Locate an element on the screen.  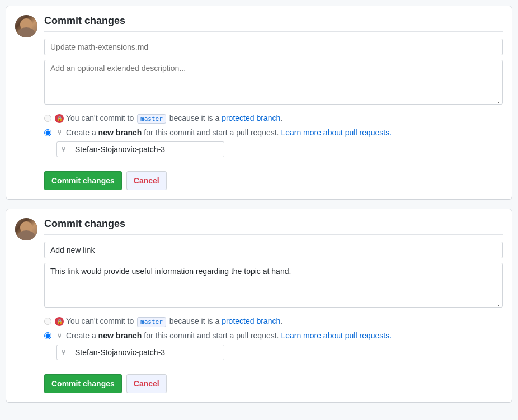
learn-more-link-2: Learn more about pull requests. is located at coordinates (336, 336).